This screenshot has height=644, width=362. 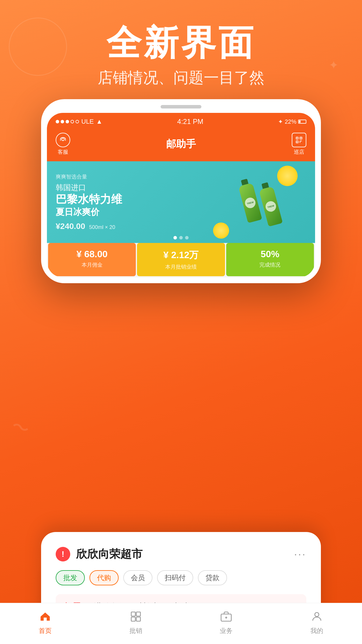 What do you see at coordinates (20, 428) in the screenshot?
I see `bg-decoration-wave: 〜` at bounding box center [20, 428].